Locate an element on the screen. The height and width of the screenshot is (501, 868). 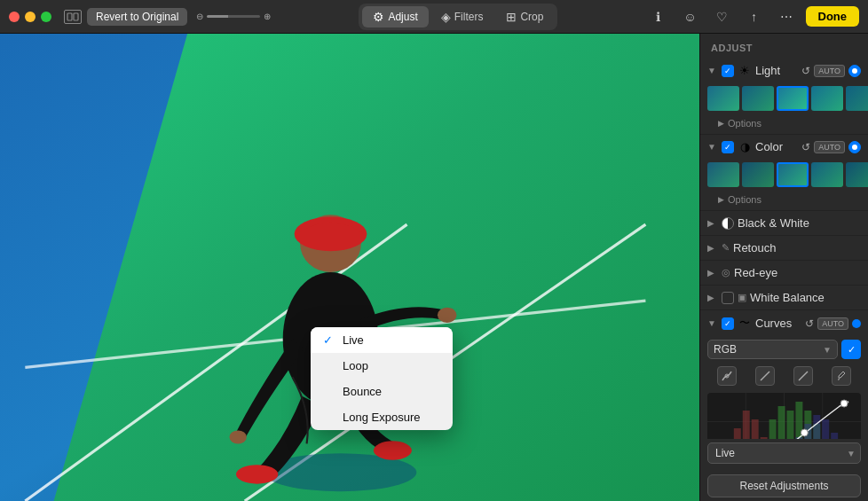
curve-tool-shadow is located at coordinates (727, 376).